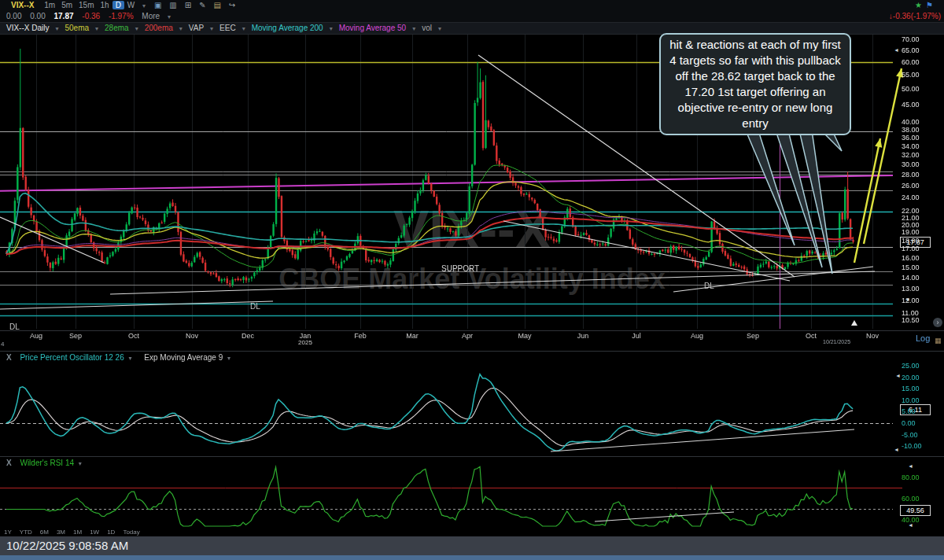 This screenshot has height=560, width=944. What do you see at coordinates (911, 186) in the screenshot?
I see `main-tick-26: 26.00` at bounding box center [911, 186].